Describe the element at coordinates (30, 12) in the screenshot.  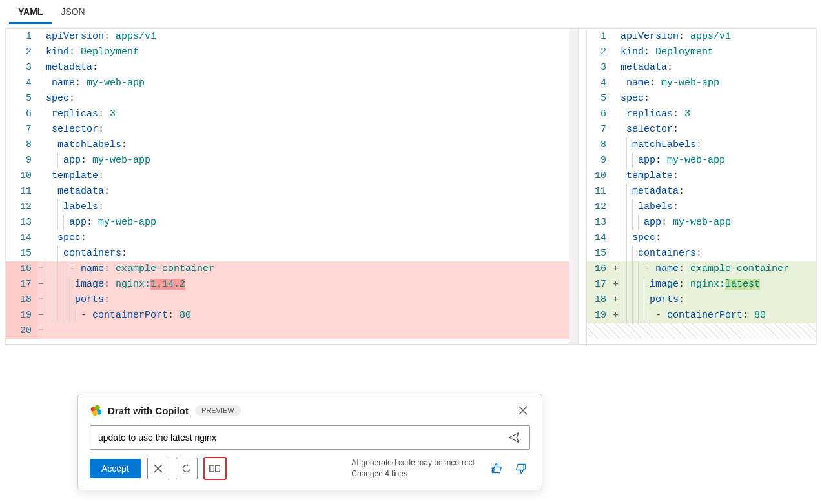
I see `tab-yaml: YAML` at that location.